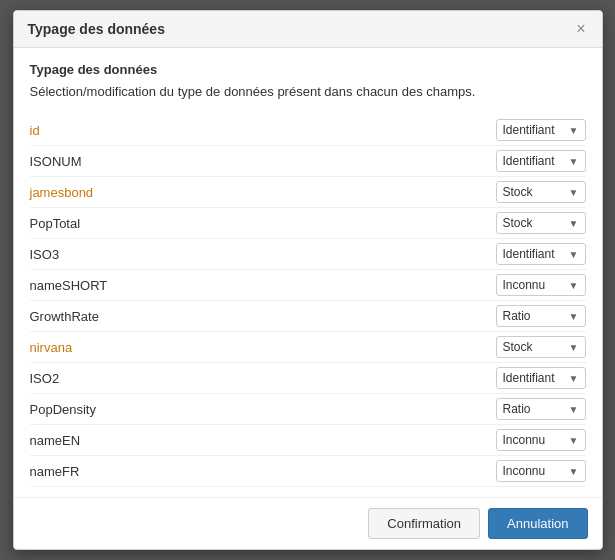  Describe the element at coordinates (308, 254) in the screenshot. I see `table-row: ISO3Identifiant▼` at that location.